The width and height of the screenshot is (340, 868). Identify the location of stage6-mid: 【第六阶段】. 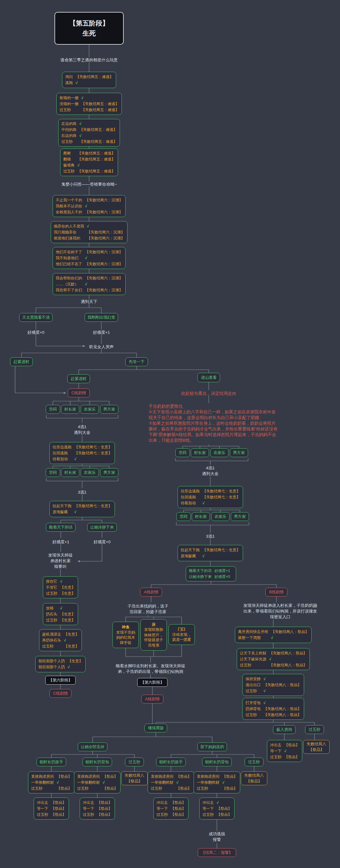
(152, 682).